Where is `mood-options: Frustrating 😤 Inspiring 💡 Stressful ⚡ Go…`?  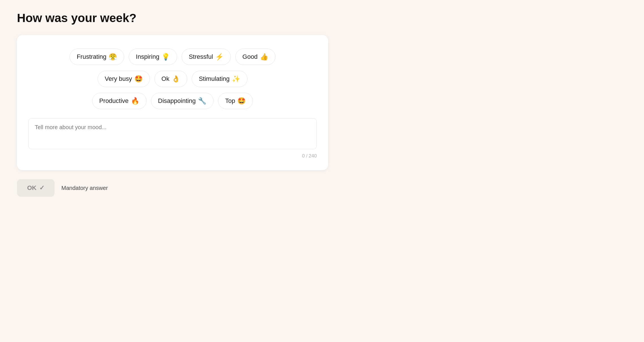
mood-options: Frustrating 😤 Inspiring 💡 Stressful ⚡ Go… is located at coordinates (173, 79).